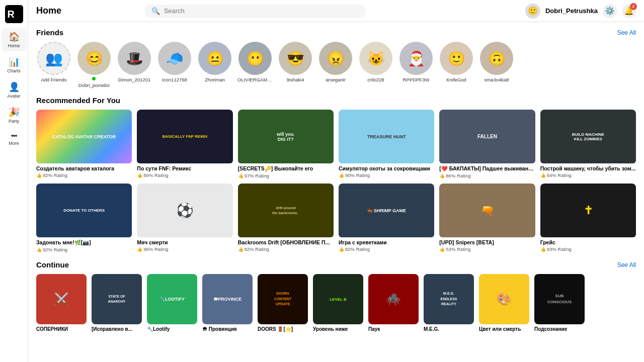 The image size is (644, 362). I want to click on game-thumb-3: TREASURE HUNT, so click(386, 137).